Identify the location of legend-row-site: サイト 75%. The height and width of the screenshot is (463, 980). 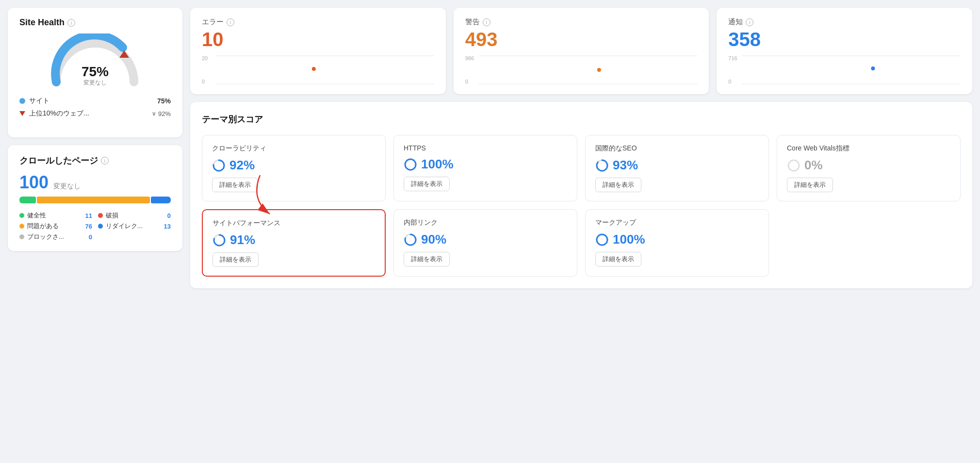
(95, 101).